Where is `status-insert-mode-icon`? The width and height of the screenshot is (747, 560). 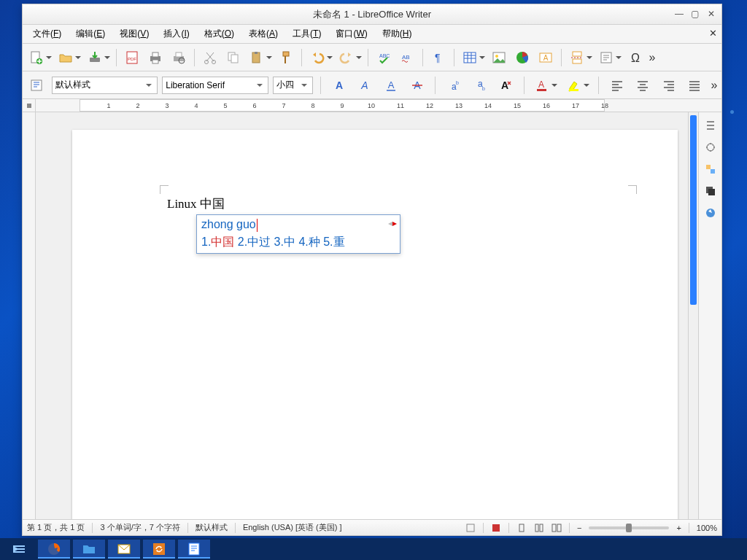
status-insert-mode-icon is located at coordinates (471, 528).